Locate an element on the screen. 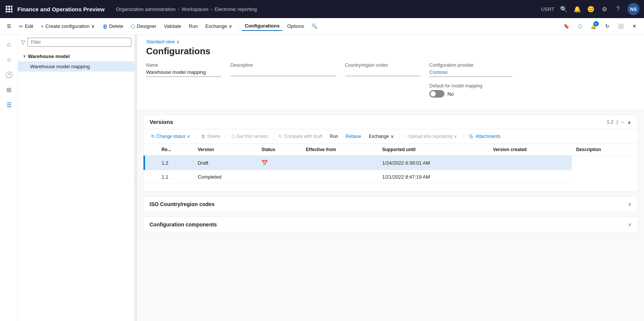  config-components-section: Configuration components ∨ is located at coordinates (391, 225).